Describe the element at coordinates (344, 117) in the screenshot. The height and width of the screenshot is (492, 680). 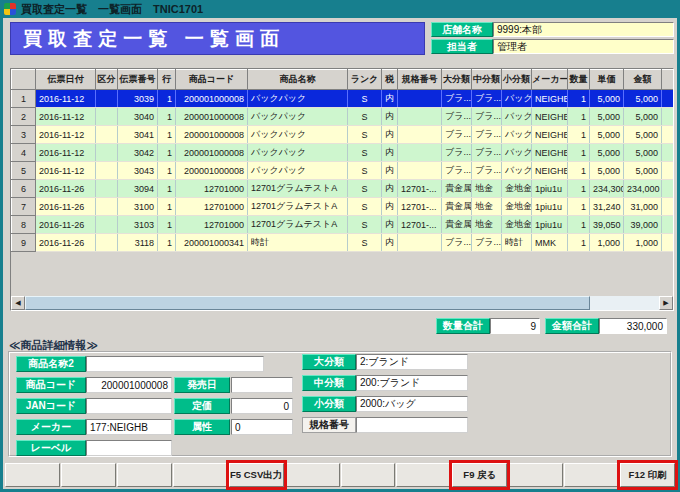
I see `table-row: 22016-11-1230401200001000008バックパックS内ブラ..…` at that location.